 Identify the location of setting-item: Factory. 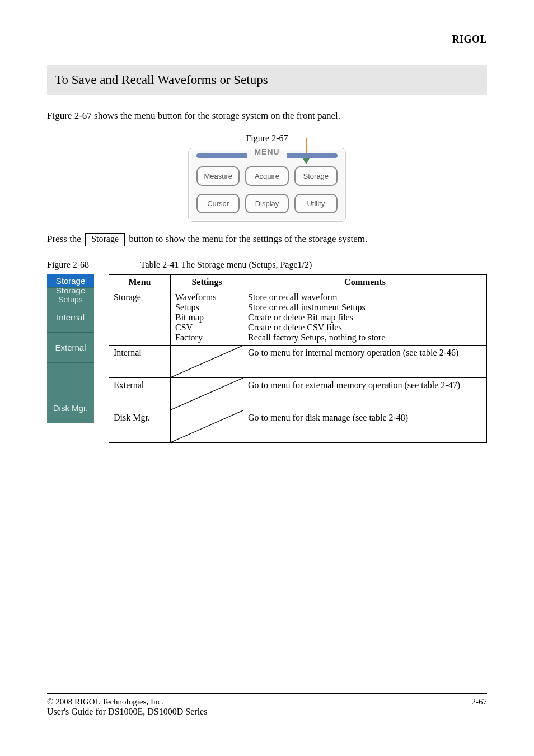
(207, 338).